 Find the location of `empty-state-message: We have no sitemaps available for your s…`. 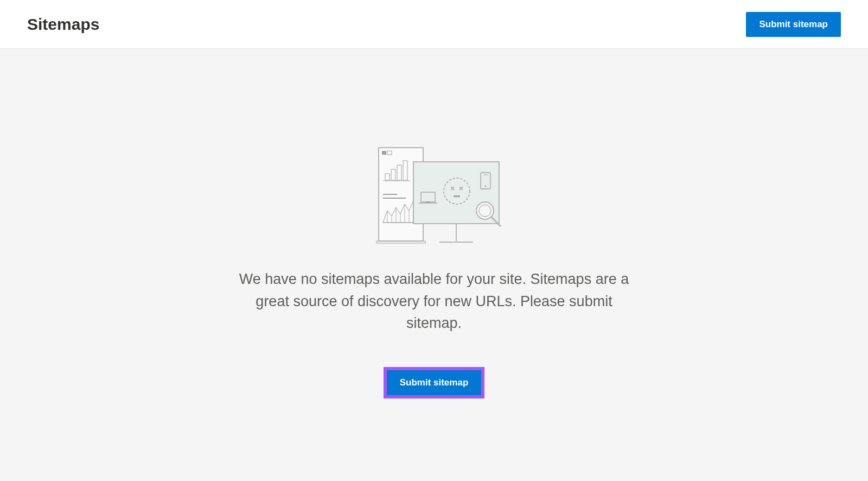

empty-state-message: We have no sitemaps available for your s… is located at coordinates (434, 301).